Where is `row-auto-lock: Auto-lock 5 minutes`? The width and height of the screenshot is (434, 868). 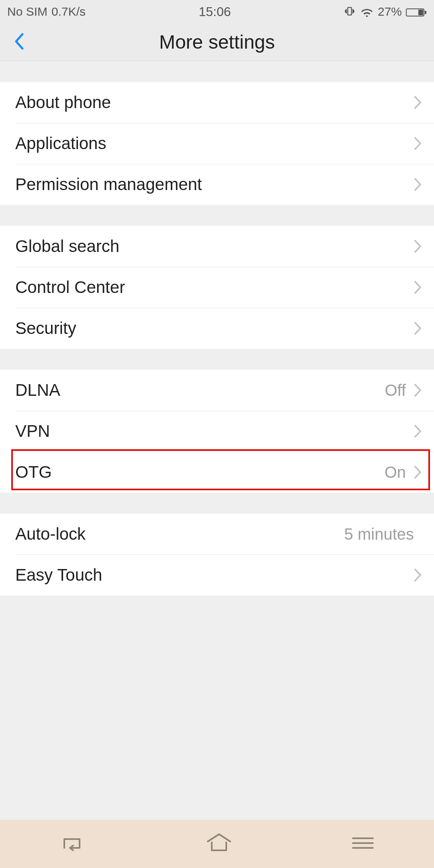 row-auto-lock: Auto-lock 5 minutes is located at coordinates (217, 534).